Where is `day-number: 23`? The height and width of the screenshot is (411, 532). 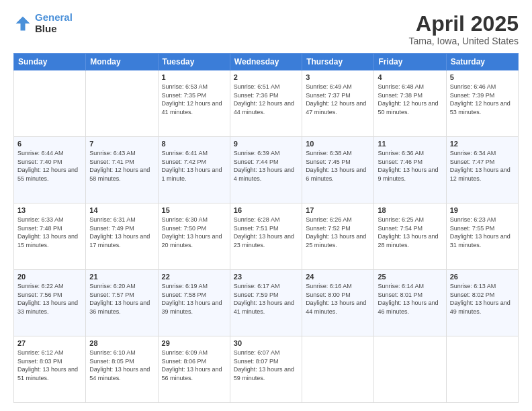
day-number: 23 is located at coordinates (266, 277).